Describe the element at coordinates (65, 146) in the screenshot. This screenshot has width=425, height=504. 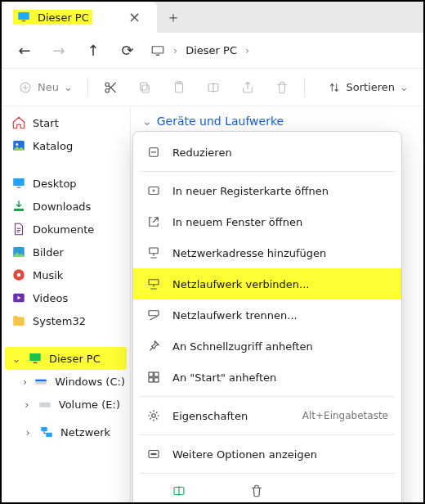
I see `sidebar-item-katalog: Katalog` at that location.